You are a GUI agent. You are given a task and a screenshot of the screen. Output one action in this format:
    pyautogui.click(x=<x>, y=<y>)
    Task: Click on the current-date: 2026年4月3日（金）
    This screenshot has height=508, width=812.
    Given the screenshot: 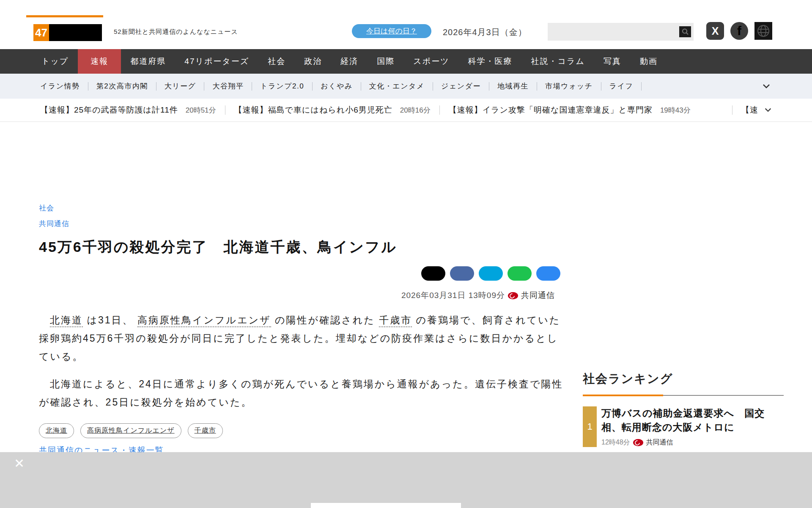 What is the action you would take?
    pyautogui.click(x=485, y=32)
    